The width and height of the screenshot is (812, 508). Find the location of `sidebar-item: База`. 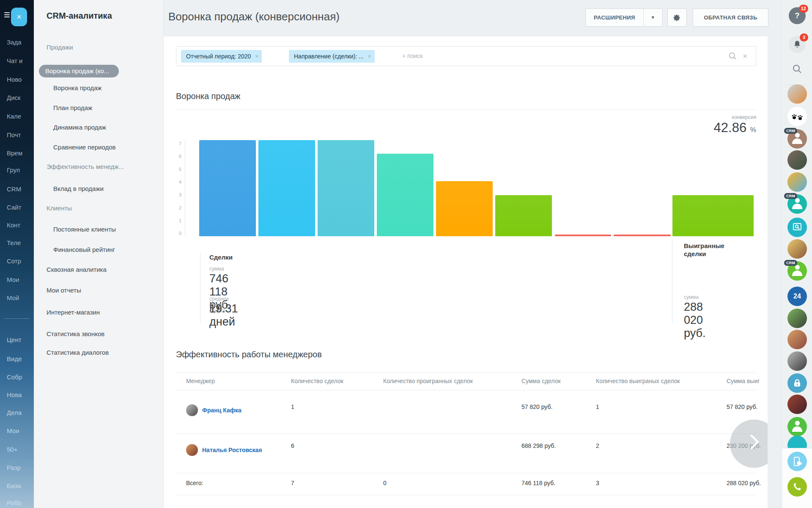

sidebar-item: База is located at coordinates (20, 486).